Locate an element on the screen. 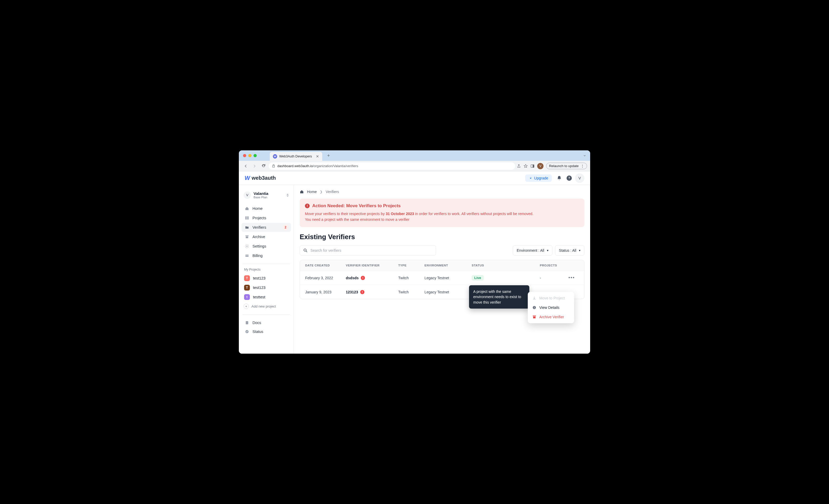 Image resolution: width=829 pixels, height=504 pixels. browser-tab-active: W Web3Auth Developers ✕ is located at coordinates (296, 156).